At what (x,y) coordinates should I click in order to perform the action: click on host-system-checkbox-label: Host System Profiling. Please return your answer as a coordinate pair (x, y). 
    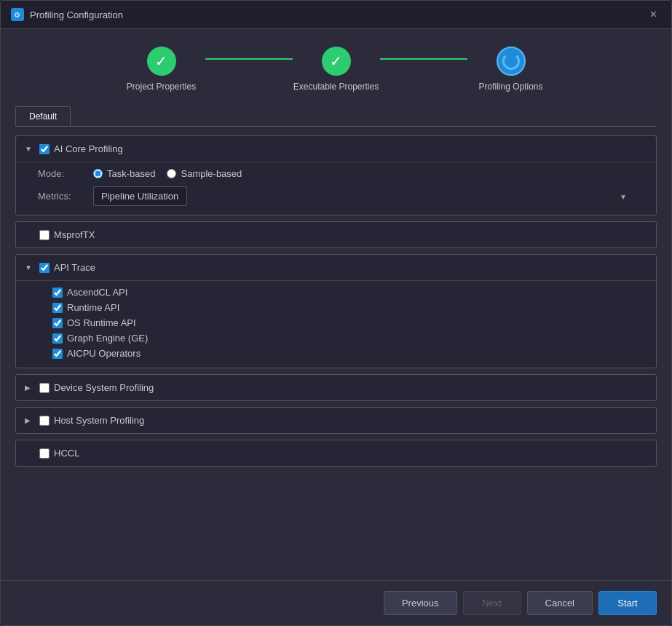
    Looking at the image, I should click on (92, 421).